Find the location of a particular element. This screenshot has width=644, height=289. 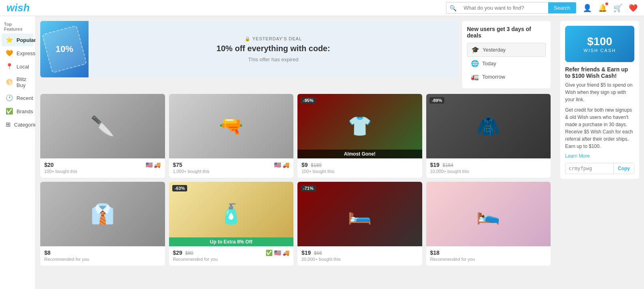

verified-icon: ✅ is located at coordinates (269, 253).